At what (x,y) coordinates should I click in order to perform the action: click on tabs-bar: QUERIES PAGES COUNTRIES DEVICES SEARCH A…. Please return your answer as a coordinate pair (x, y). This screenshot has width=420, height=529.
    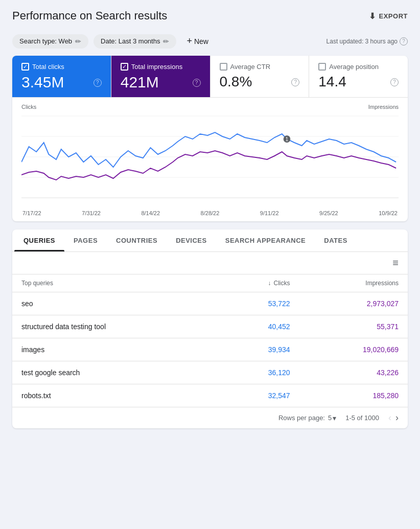
    Looking at the image, I should click on (210, 241).